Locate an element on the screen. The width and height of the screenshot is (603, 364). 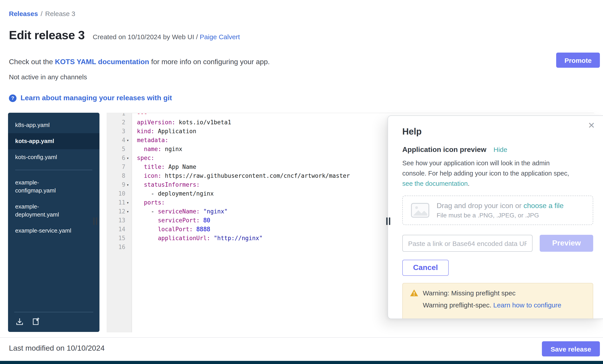
import-file-icon is located at coordinates (20, 322).